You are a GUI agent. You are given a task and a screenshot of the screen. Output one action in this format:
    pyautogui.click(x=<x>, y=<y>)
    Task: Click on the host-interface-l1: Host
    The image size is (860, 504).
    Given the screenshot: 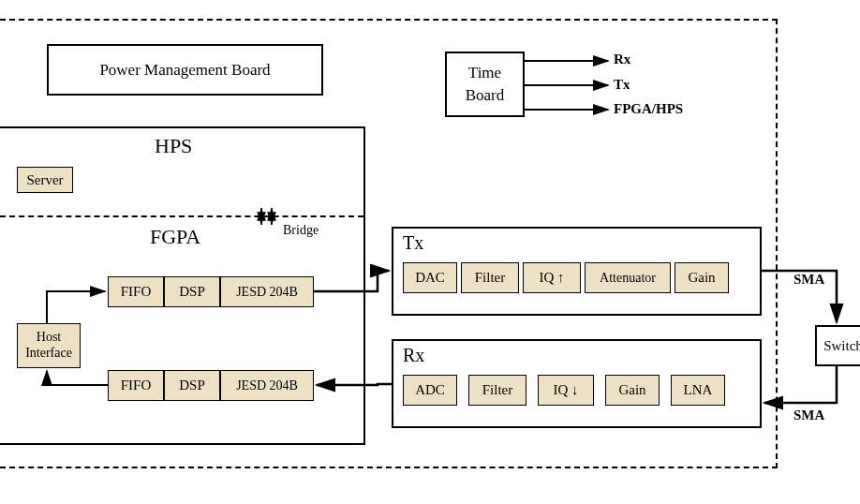 What is the action you would take?
    pyautogui.click(x=49, y=337)
    